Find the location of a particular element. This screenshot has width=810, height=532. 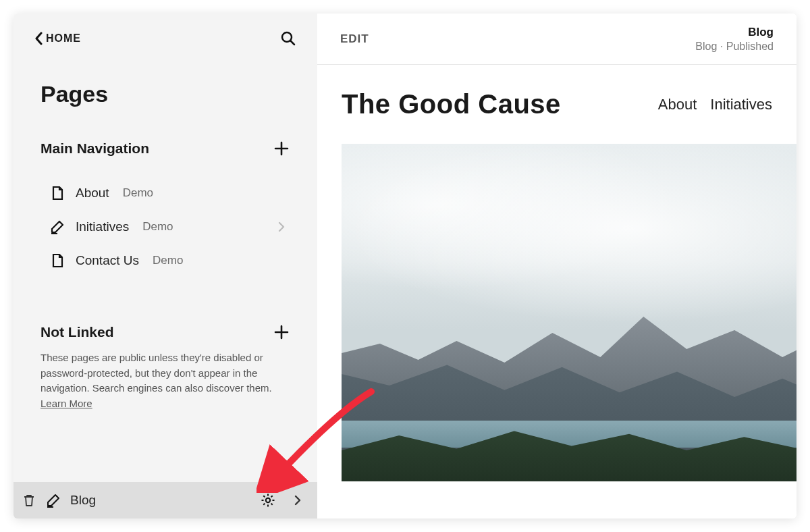

site-title: The Good Cause is located at coordinates (451, 104).